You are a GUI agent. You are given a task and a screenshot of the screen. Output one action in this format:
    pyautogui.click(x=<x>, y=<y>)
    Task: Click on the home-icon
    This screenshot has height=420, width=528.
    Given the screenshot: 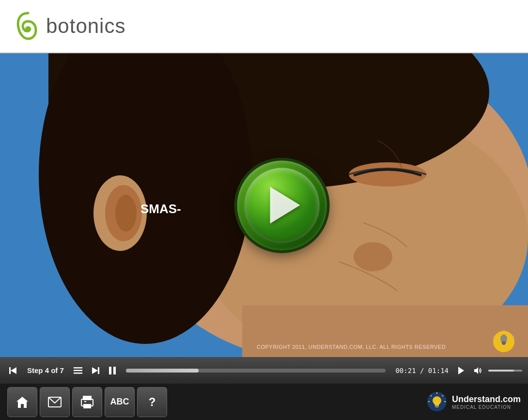 What is the action you would take?
    pyautogui.click(x=22, y=402)
    